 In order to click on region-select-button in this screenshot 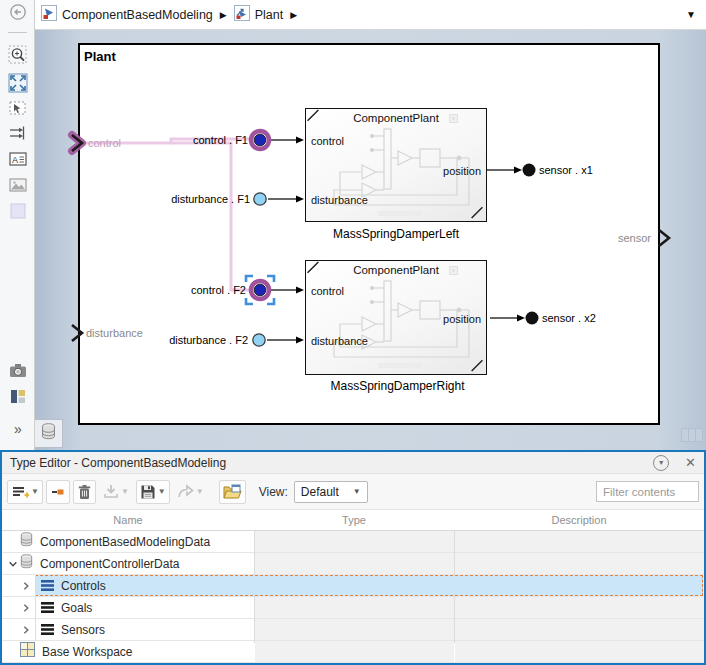, I will do `click(18, 110)`.